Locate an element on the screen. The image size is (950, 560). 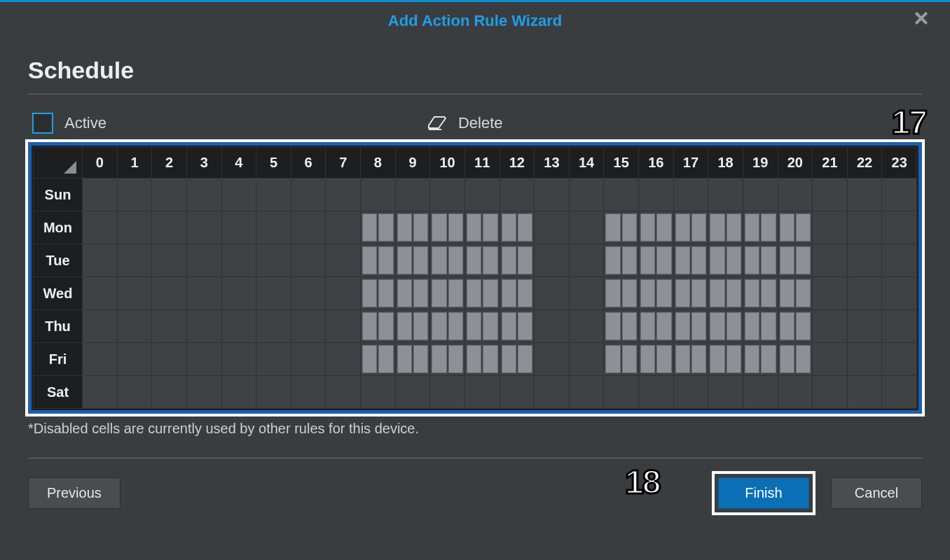
day-header: Thu is located at coordinates (58, 326).